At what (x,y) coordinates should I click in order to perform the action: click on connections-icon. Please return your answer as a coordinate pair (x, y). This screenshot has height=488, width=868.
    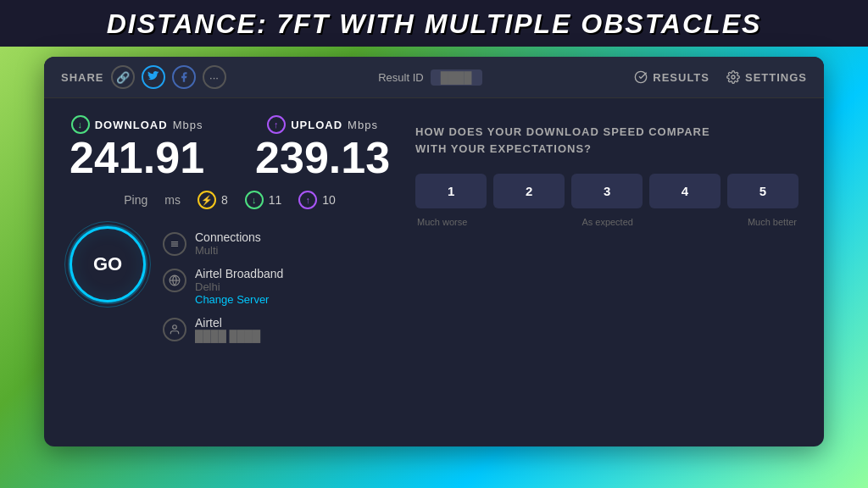
    Looking at the image, I should click on (175, 244).